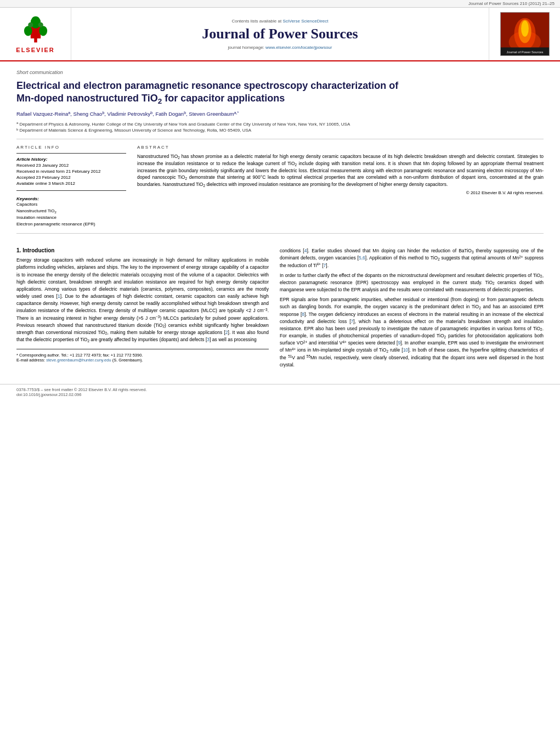 Image resolution: width=560 pixels, height=741 pixels. What do you see at coordinates (280, 186) in the screenshot?
I see `info-abstract-section: ARTICLE INFO Article history: Received 2…` at bounding box center [280, 186].